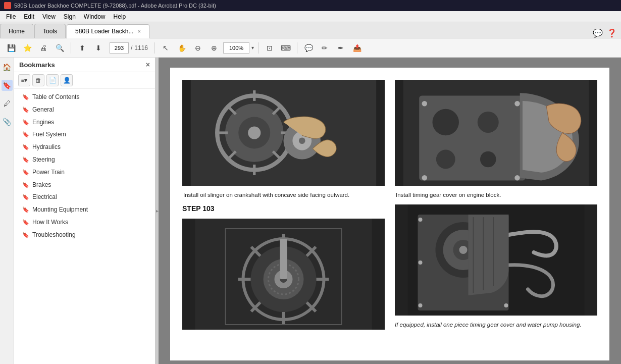 The width and height of the screenshot is (621, 364). Describe the element at coordinates (85, 81) in the screenshot. I see `panel-tools: ≡▾ 🗑 📄 👤` at that location.